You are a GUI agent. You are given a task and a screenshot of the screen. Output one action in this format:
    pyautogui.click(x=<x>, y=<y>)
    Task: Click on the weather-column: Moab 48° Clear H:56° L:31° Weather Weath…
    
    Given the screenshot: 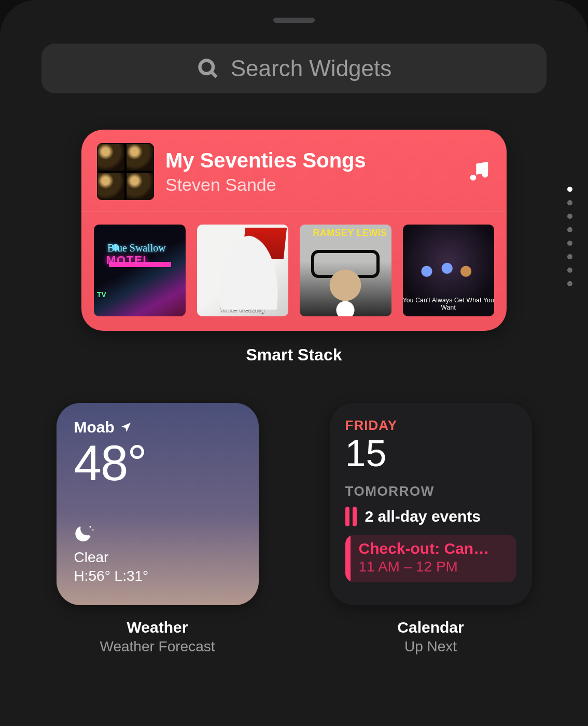 What is the action you would take?
    pyautogui.click(x=158, y=529)
    